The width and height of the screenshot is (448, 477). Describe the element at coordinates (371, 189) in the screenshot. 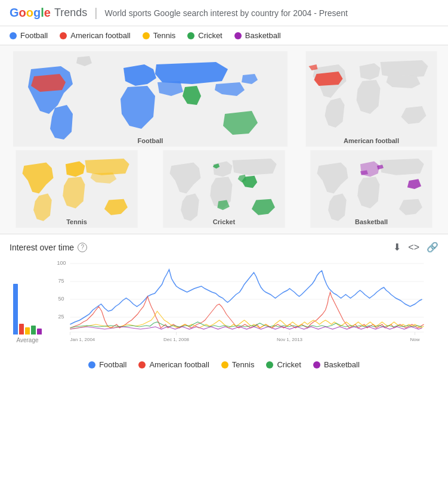

I see `basketball-map: Basketball` at that location.